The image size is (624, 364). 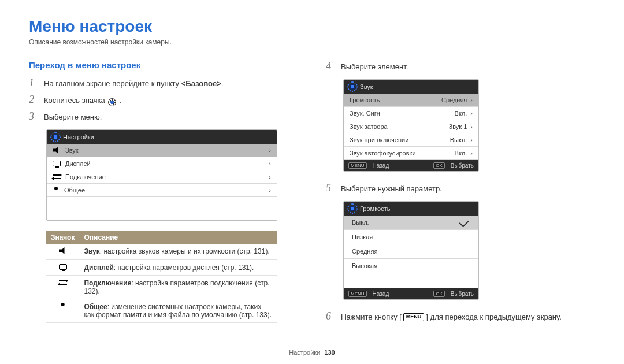 I want to click on step-num: 3, so click(x=34, y=117).